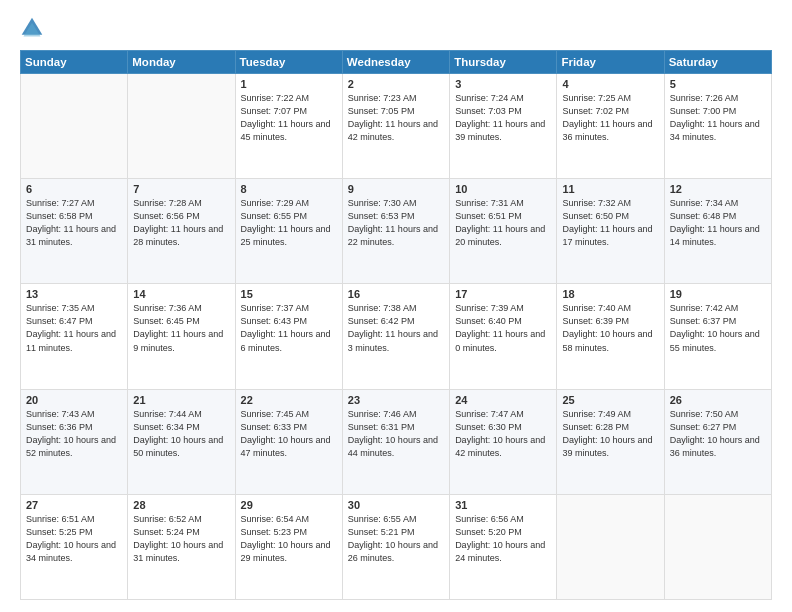 This screenshot has width=792, height=612. Describe the element at coordinates (181, 223) in the screenshot. I see `day-info: Sunrise: 7:28 AMSunset: 6:56 PMDaylight:…` at that location.